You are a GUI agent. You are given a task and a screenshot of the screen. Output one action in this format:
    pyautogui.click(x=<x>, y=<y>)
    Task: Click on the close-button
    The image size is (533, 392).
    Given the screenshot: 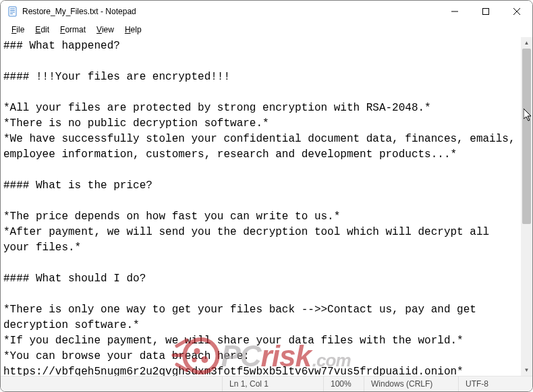 What is the action you would take?
    pyautogui.click(x=517, y=11)
    